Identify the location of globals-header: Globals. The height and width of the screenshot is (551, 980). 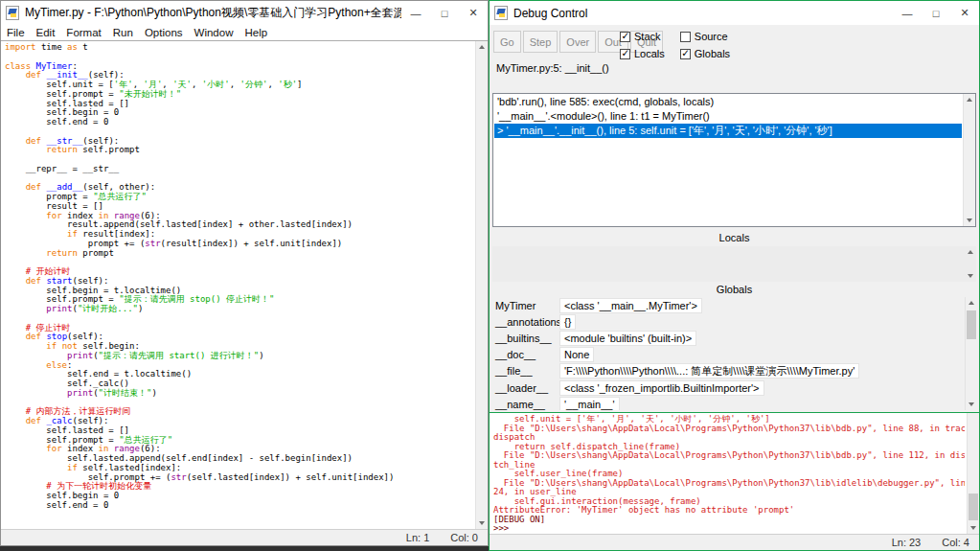
(734, 290).